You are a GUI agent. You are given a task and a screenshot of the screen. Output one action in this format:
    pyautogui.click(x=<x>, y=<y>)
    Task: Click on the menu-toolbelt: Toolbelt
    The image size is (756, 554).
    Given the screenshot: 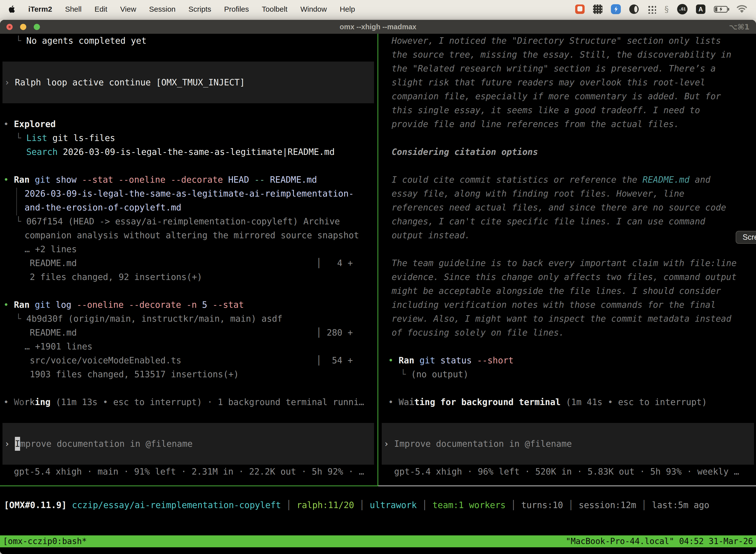 What is the action you would take?
    pyautogui.click(x=275, y=9)
    